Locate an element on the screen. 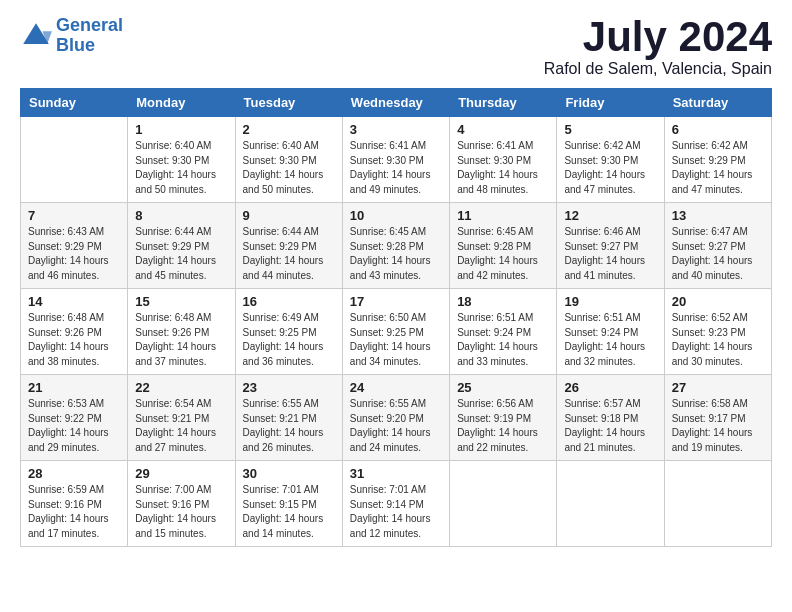 This screenshot has width=792, height=612. header-row: SundayMondayTuesdayWednesdayThursdayFrid… is located at coordinates (396, 103).